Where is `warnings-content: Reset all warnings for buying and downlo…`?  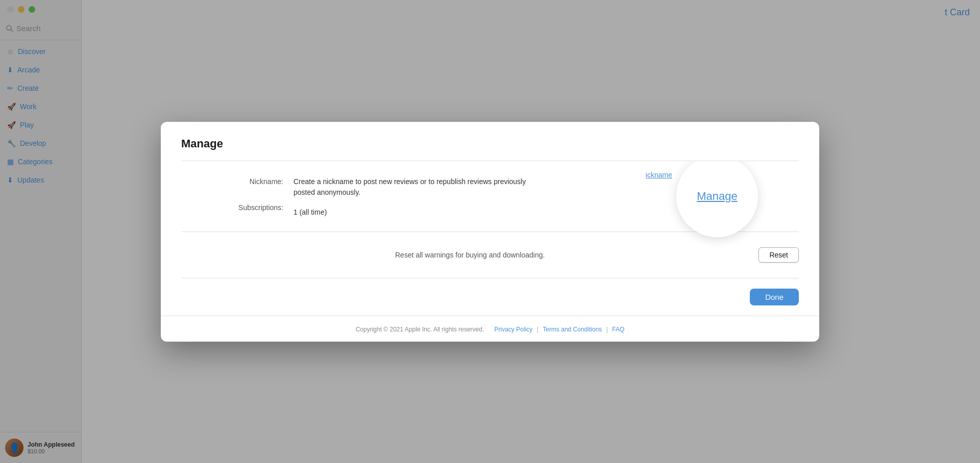
warnings-content: Reset all warnings for buying and downlo… is located at coordinates (470, 255).